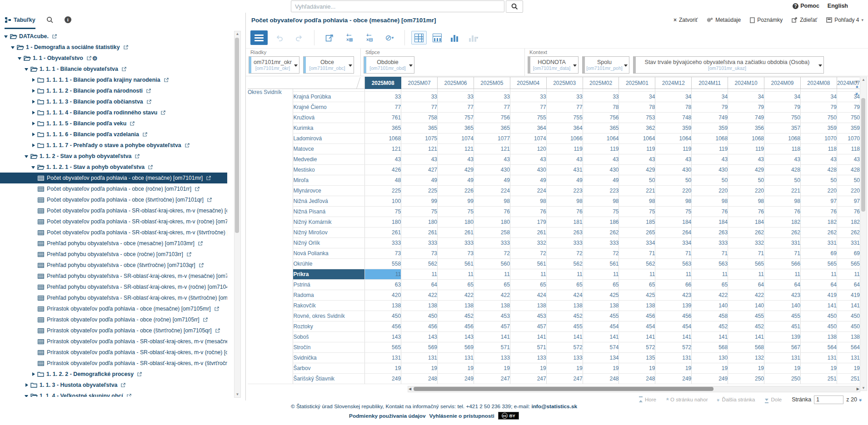 The image size is (868, 425). I want to click on data-cell: 11, so click(492, 274).